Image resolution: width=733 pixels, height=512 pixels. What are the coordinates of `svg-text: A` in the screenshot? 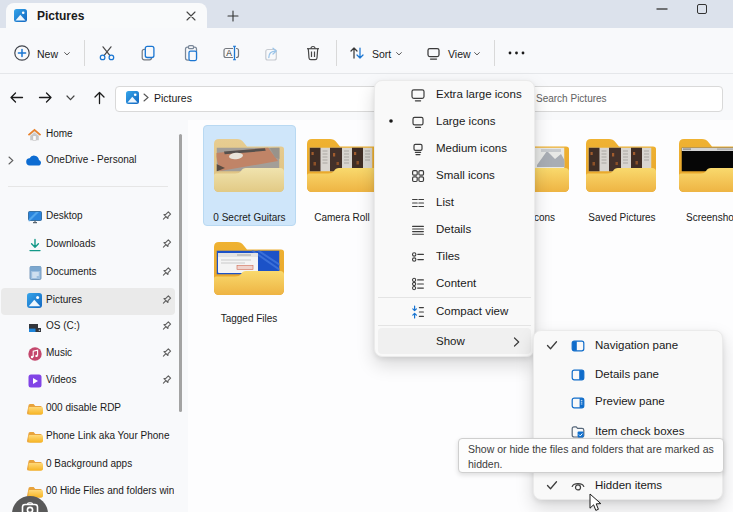 It's located at (229, 53).